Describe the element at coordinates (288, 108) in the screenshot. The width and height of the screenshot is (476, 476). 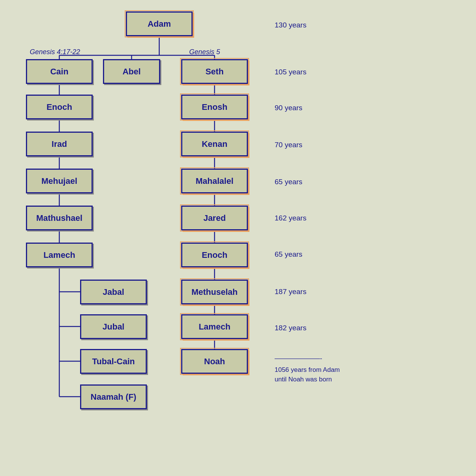
I see `year-enosh: 90 years` at that location.